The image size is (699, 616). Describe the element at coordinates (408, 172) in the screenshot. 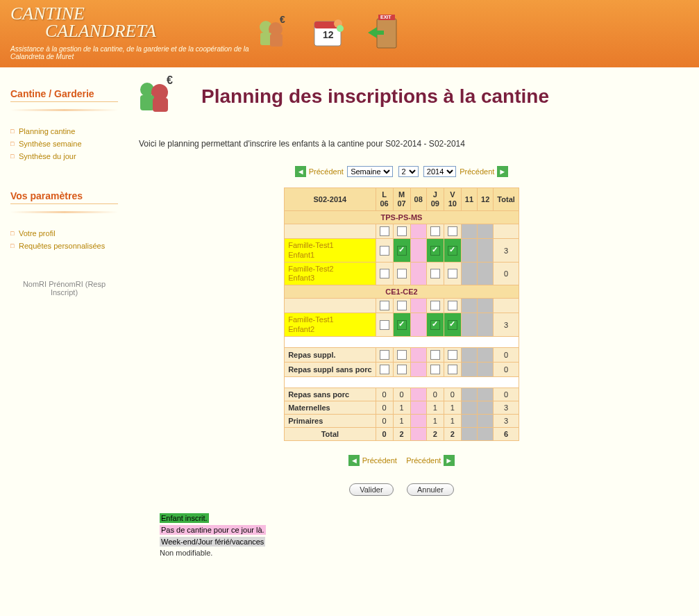

I see `week-select: 2` at that location.